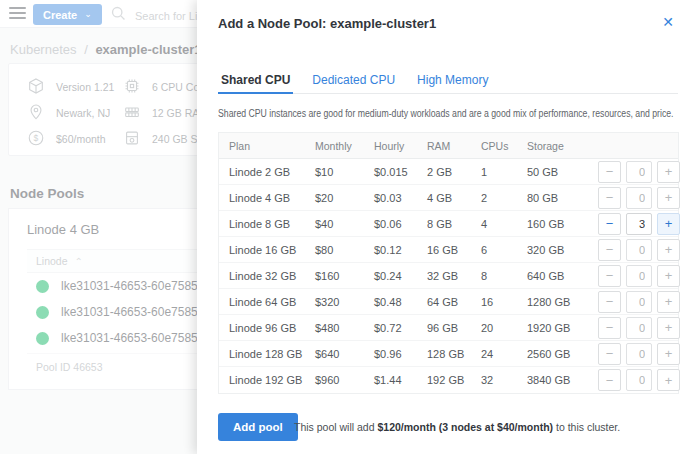 Image resolution: width=694 pixels, height=454 pixels. Describe the element at coordinates (446, 114) in the screenshot. I see `tab-description: Shared CPU instances are good for medium…` at that location.